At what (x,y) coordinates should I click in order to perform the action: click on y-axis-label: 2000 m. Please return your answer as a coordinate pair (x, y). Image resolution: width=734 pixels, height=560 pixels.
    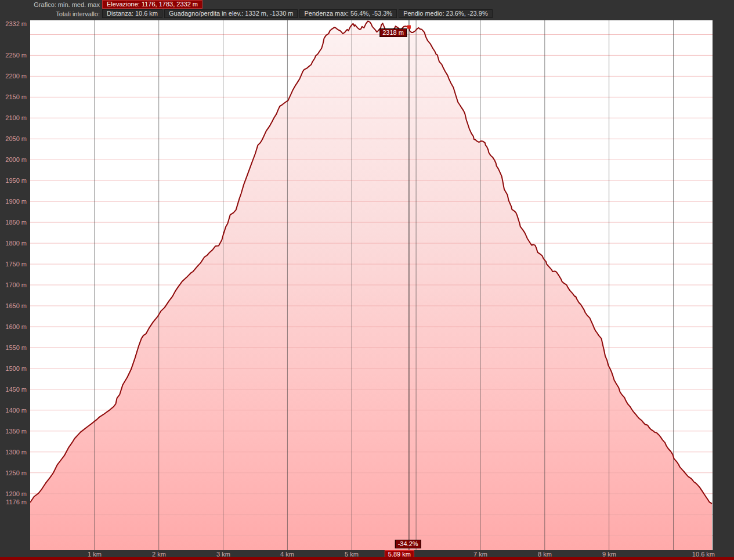
    Looking at the image, I should click on (13, 160).